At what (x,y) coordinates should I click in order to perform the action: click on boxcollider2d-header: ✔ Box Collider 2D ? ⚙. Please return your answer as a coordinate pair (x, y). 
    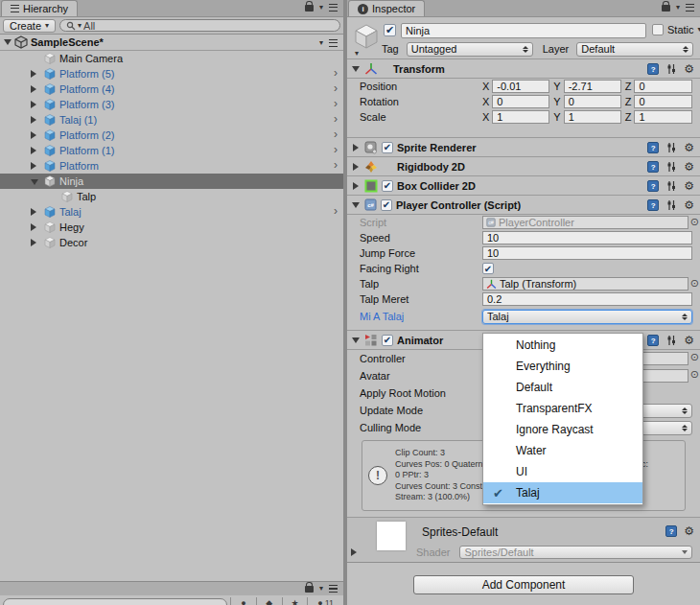
    Looking at the image, I should click on (524, 186).